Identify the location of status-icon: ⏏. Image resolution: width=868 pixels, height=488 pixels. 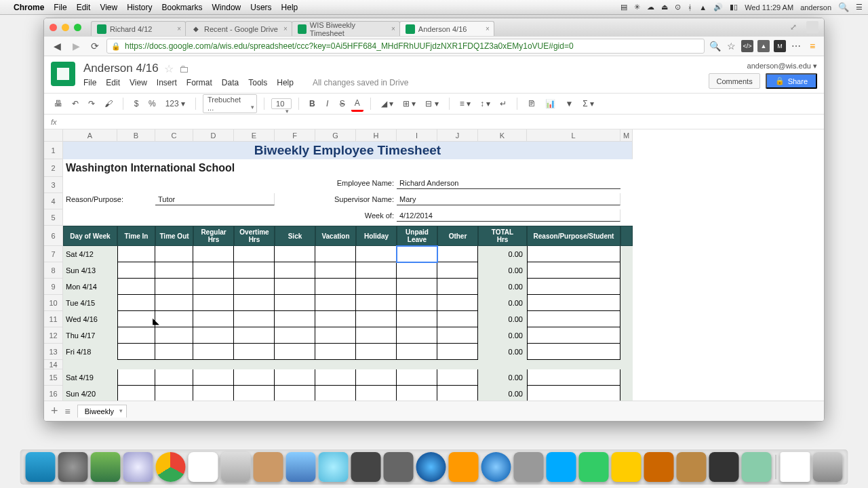
(665, 7).